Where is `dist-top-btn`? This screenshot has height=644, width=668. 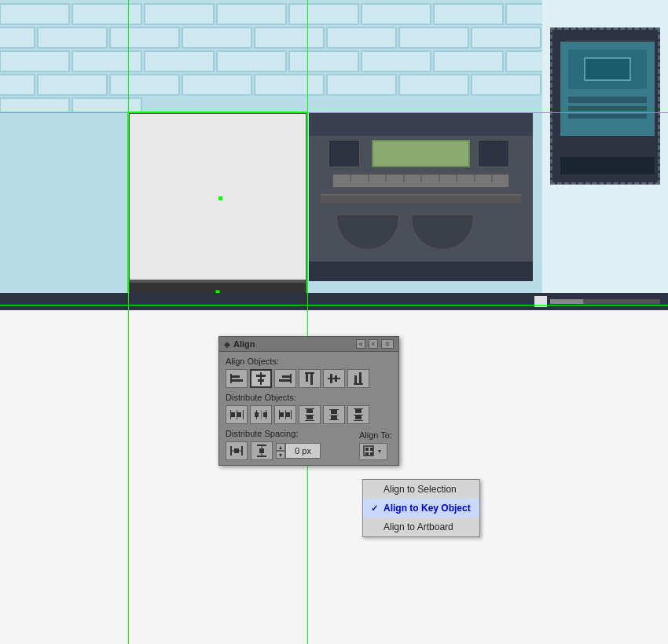
dist-top-btn is located at coordinates (310, 415).